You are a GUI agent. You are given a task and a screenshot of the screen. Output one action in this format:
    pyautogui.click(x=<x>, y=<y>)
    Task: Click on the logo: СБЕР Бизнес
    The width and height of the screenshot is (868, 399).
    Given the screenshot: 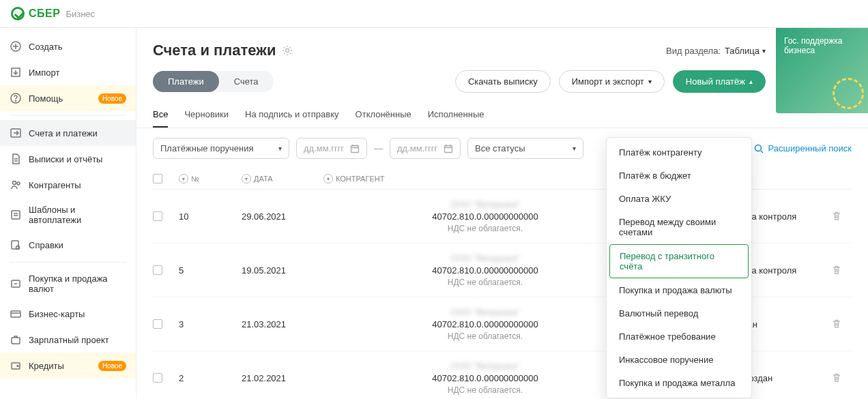 What is the action you would take?
    pyautogui.click(x=53, y=14)
    